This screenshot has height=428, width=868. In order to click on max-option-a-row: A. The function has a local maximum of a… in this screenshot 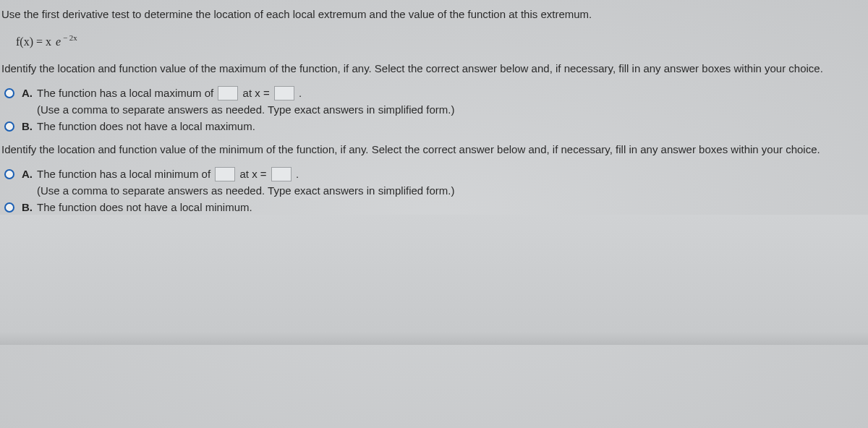, I will do `click(434, 100)`.